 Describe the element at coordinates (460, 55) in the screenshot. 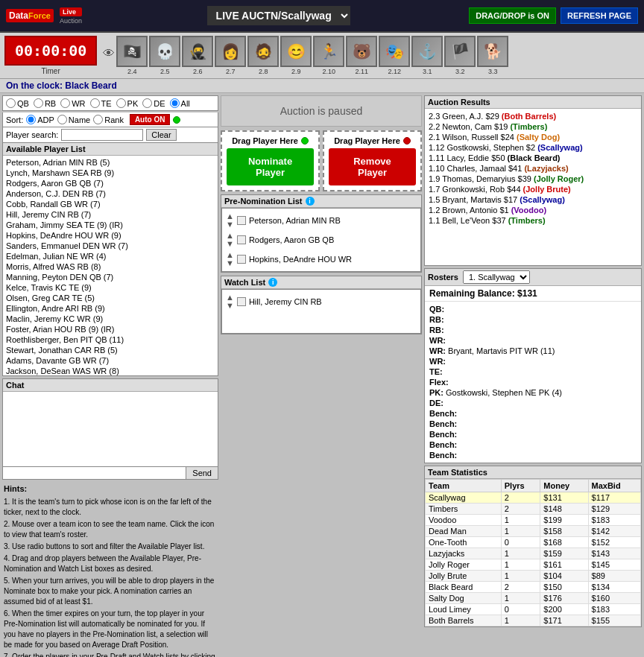

I see `avatar-3.2: 🏴3.2` at that location.